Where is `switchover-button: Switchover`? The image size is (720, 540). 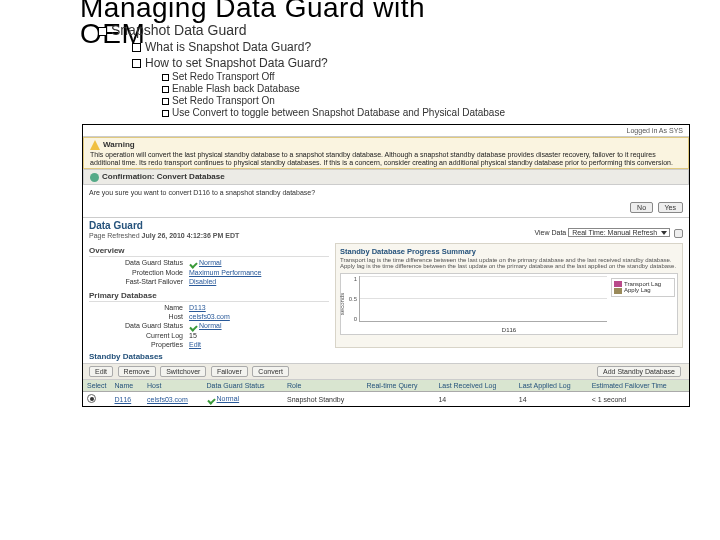 switchover-button: Switchover is located at coordinates (183, 372).